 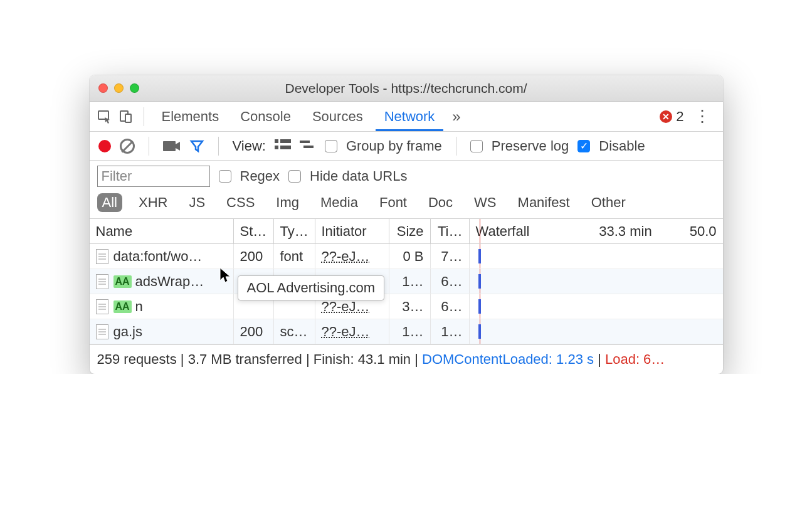 I want to click on screenshot-icon, so click(x=172, y=146).